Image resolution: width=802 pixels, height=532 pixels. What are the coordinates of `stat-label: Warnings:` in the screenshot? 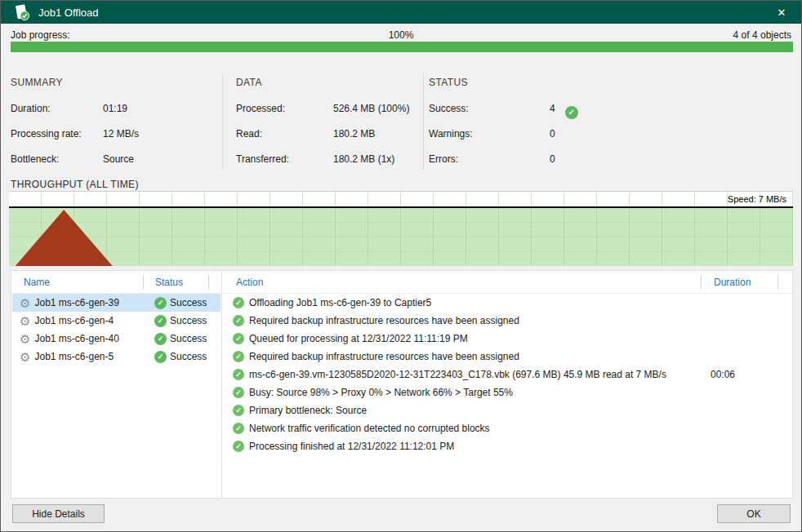 It's located at (489, 134).